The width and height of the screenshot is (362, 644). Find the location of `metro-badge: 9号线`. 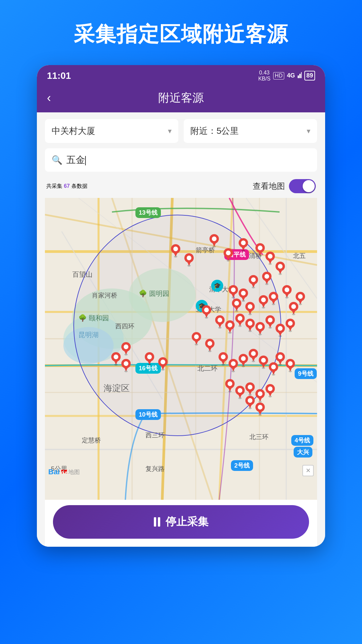

metro-badge: 9号线 is located at coordinates (306, 374).